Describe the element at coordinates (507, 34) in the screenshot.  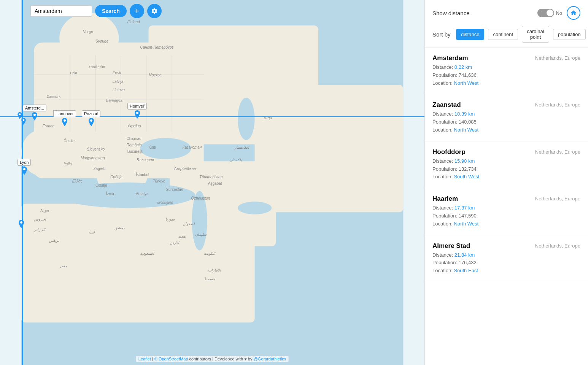
I see `sort-row: Sort by distance continent cardinal poin…` at that location.